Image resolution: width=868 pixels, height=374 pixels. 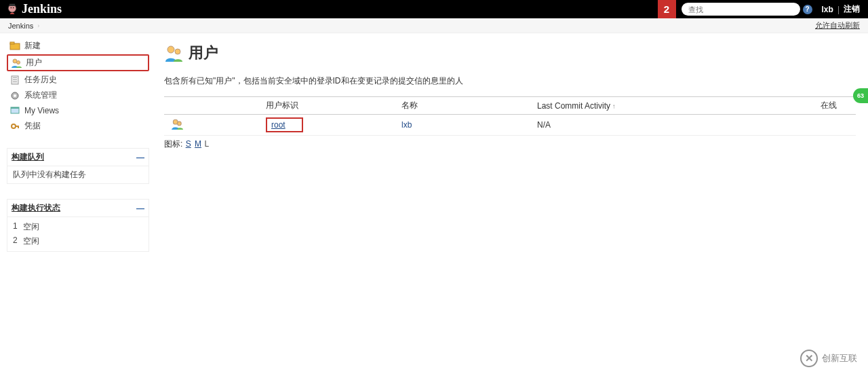 I want to click on side-floating-badge: 63, so click(x=861, y=96).